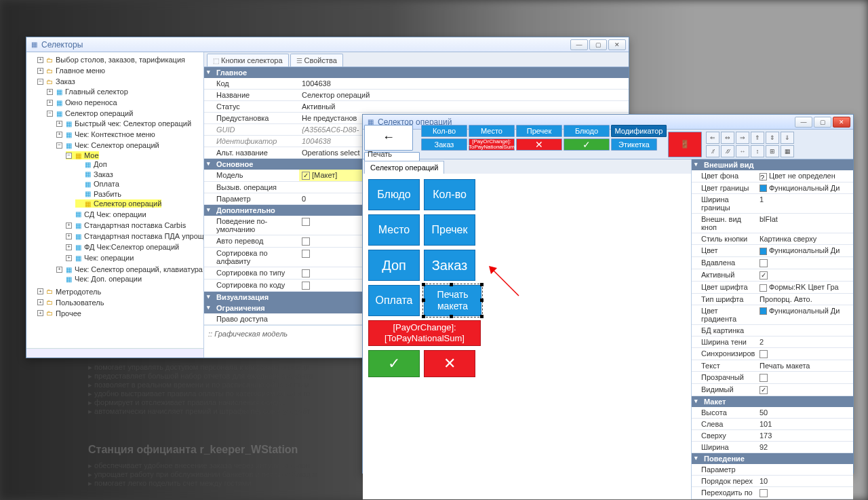 This screenshot has height=500, width=868. Describe the element at coordinates (492, 145) in the screenshot. I see `toolbar-payorchange-button: [PayOrChange]: [ToPayNationalSum]` at that location.